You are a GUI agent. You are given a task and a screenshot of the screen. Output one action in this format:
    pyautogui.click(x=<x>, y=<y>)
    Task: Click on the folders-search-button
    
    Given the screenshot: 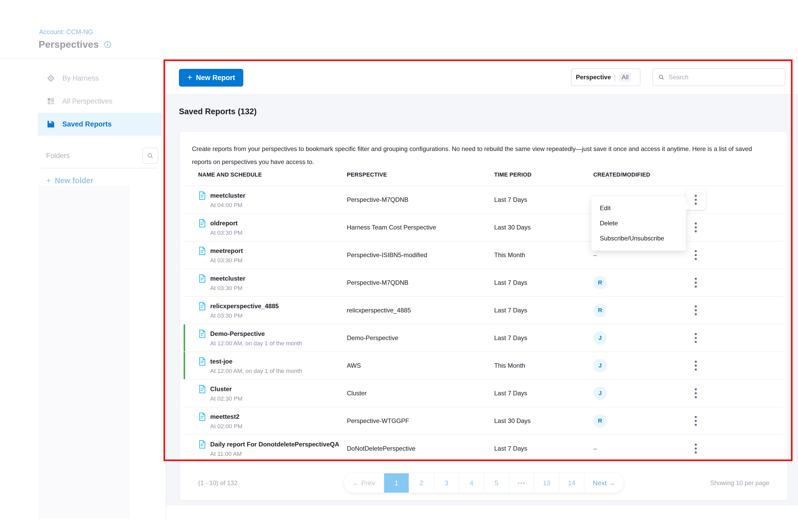 What is the action you would take?
    pyautogui.click(x=150, y=156)
    